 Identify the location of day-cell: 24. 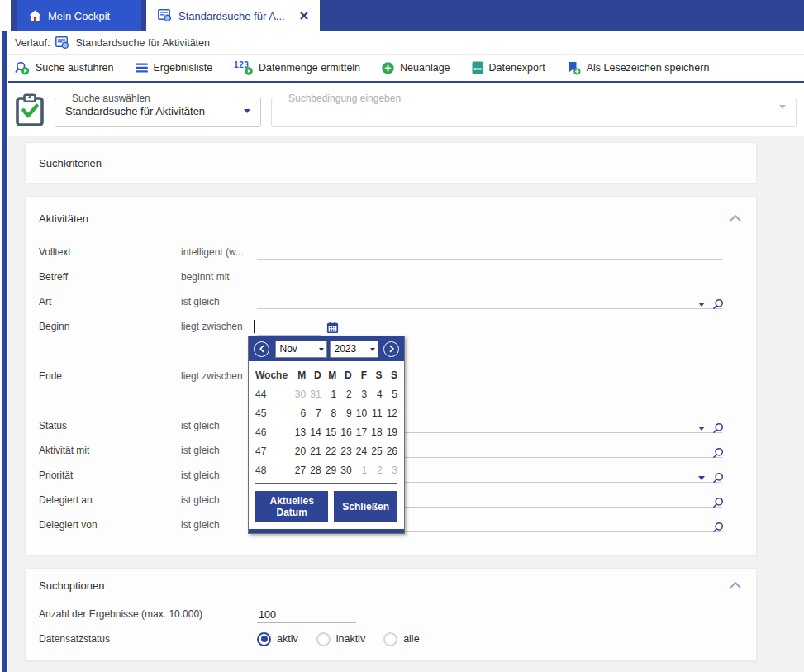
(359, 451).